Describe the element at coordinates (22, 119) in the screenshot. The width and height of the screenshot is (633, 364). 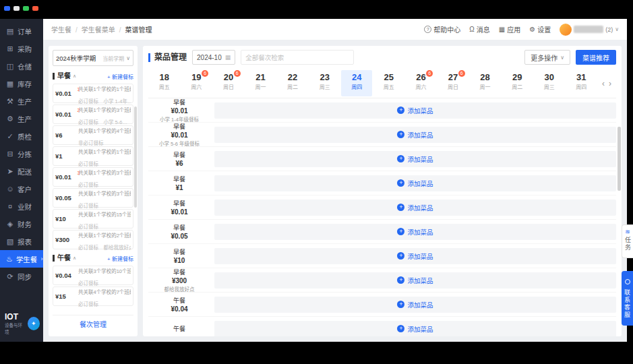
I see `sidebar-item: ⚙ 生产 ›` at that location.